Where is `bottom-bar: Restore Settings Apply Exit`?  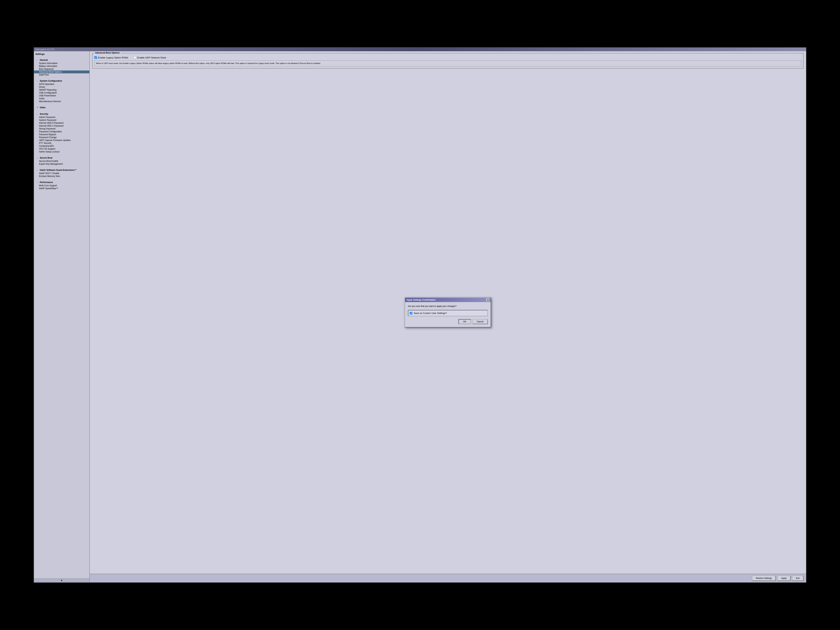
bottom-bar: Restore Settings Apply Exit is located at coordinates (448, 578).